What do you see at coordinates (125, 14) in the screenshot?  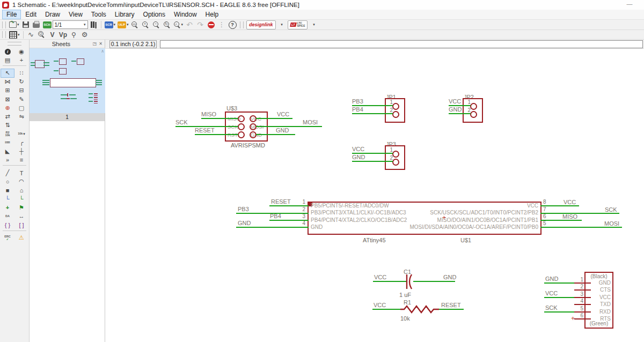 I see `menu-item-library: Library` at bounding box center [125, 14].